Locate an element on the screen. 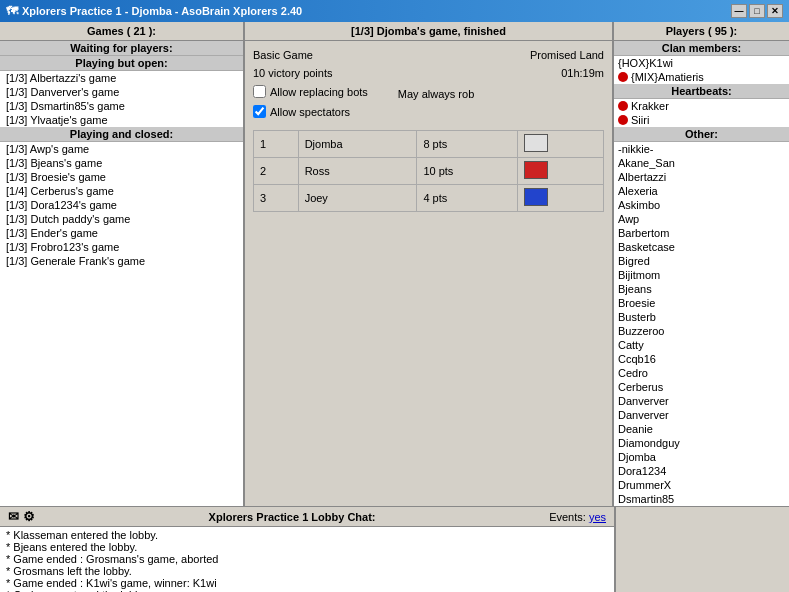 This screenshot has width=789, height=592. player-name: Ross is located at coordinates (358, 172).